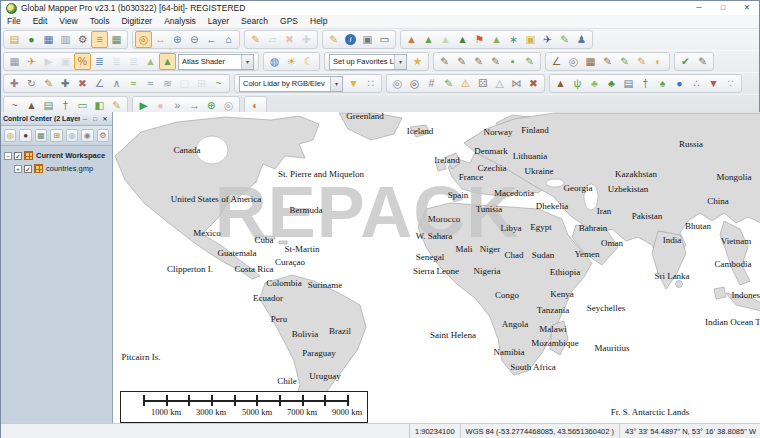 This screenshot has height=438, width=760. Describe the element at coordinates (228, 40) in the screenshot. I see `full-view-home-button: ⌂` at that location.